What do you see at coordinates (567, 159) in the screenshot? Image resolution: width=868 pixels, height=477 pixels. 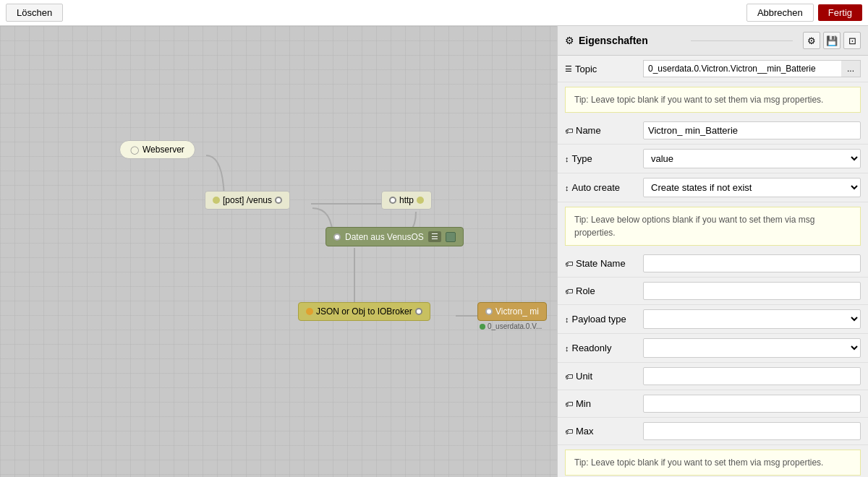 I see `type-icon: ↕` at bounding box center [567, 159].